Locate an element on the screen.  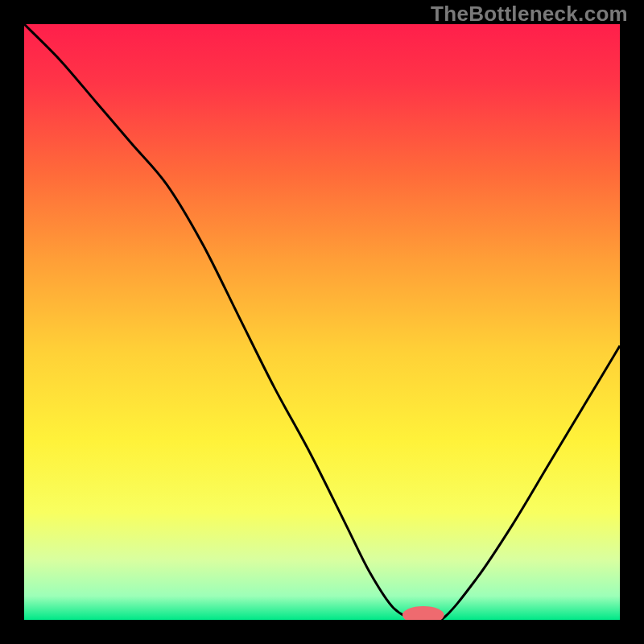
watermark-text: TheBottleneck.com is located at coordinates (530, 14).